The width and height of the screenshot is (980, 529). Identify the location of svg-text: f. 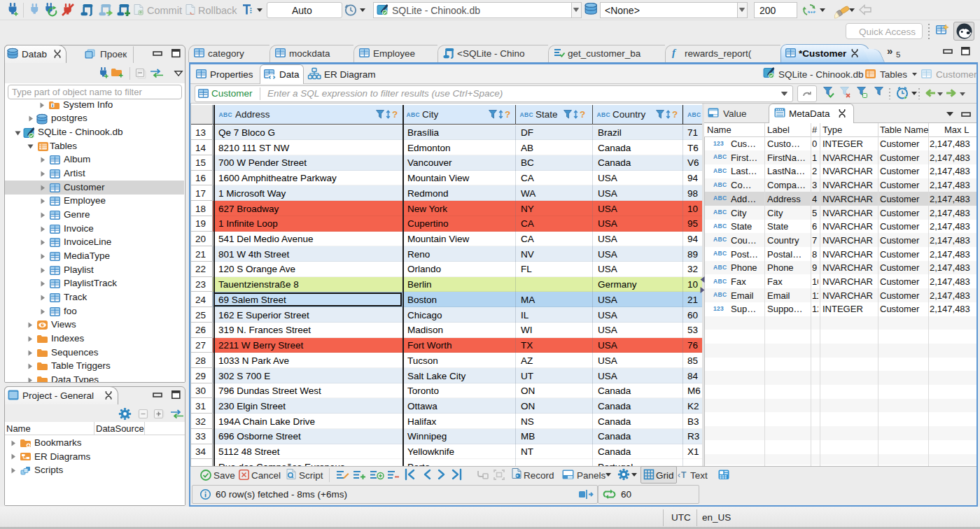
(675, 52).